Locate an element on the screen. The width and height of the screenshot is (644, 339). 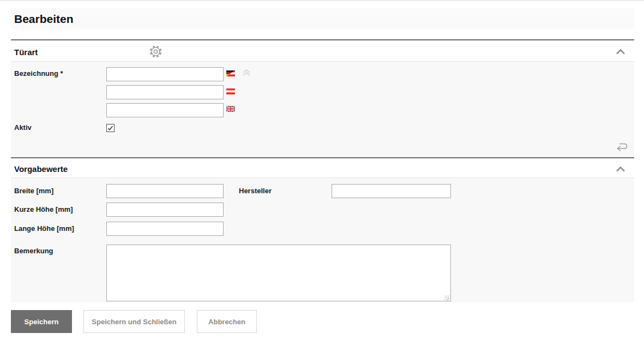
revert-button is located at coordinates (622, 146).